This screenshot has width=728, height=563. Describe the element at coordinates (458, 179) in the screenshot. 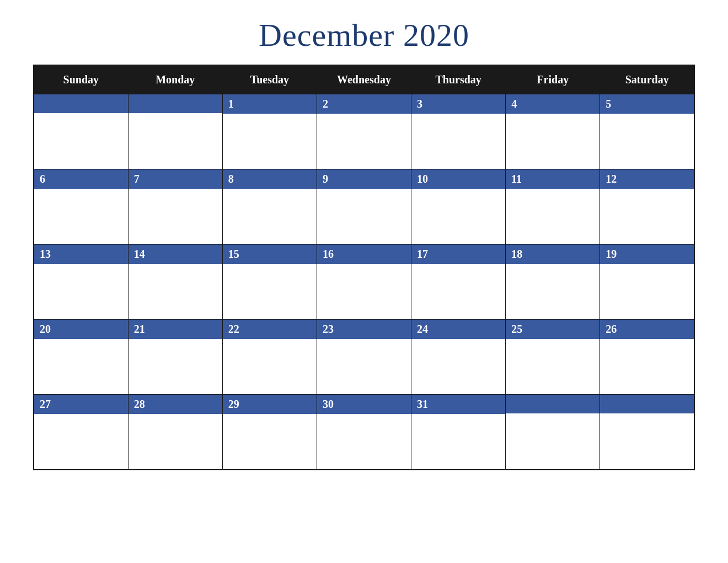

I see `day-number: 10` at that location.